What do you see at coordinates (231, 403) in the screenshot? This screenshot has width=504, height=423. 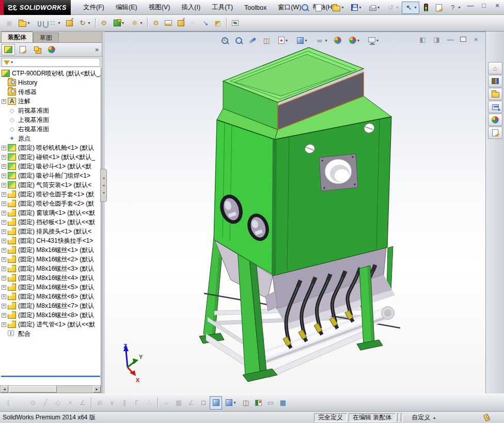 I see `shaded-edges-button: ▾` at bounding box center [231, 403].